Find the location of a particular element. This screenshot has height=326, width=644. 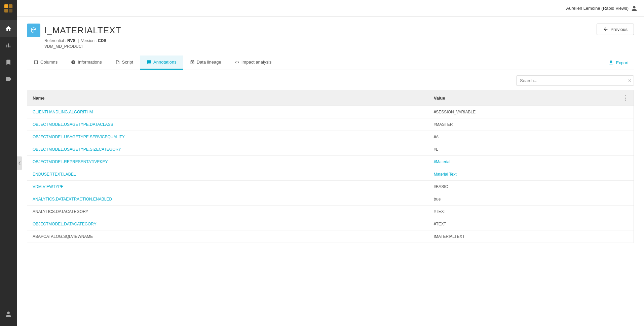

sidebar-collapse-handle is located at coordinates (20, 163).